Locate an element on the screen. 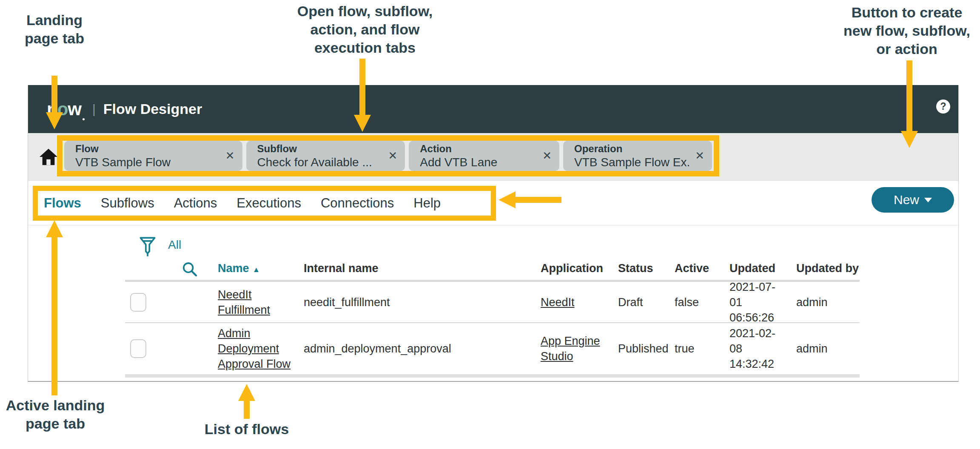  help-glyph: ? is located at coordinates (943, 106).